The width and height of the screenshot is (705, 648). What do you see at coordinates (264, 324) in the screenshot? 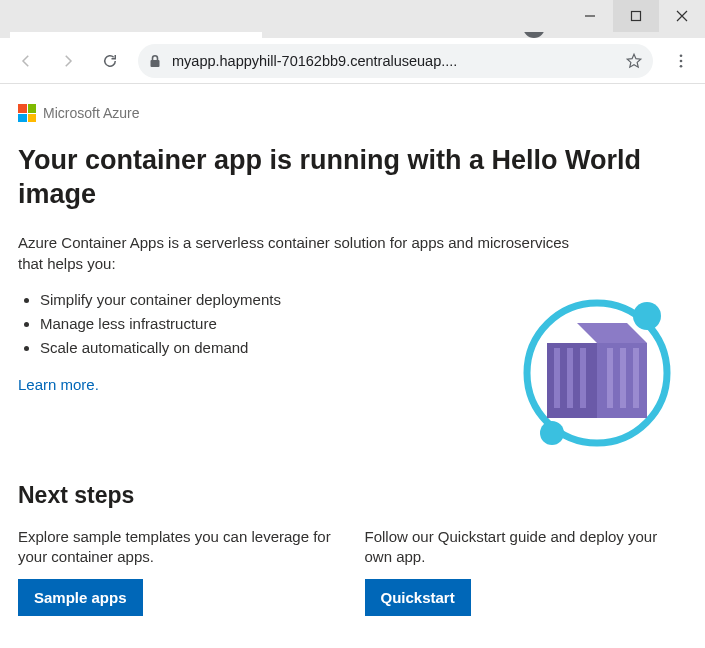
I see `list-item: Manage less infrastructure` at bounding box center [264, 324].